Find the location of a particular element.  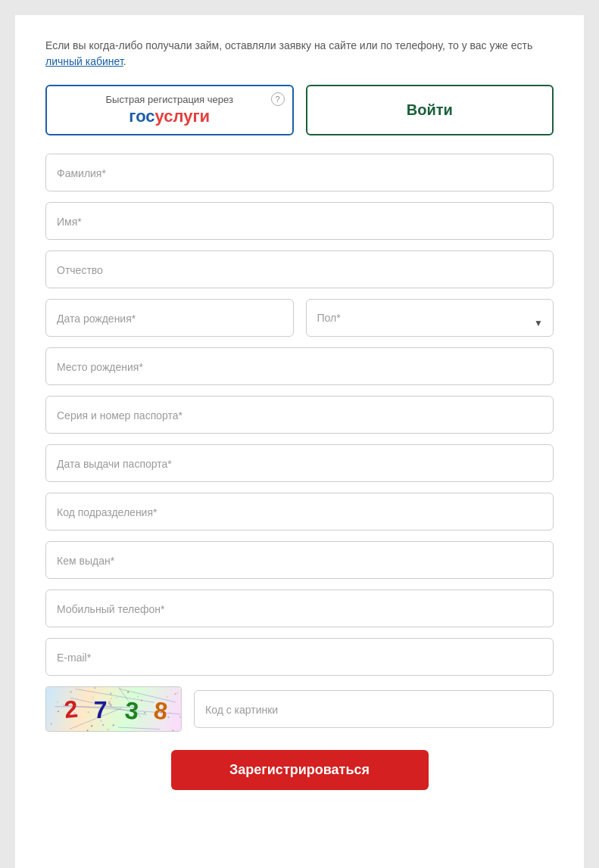

surname-input is located at coordinates (300, 173).